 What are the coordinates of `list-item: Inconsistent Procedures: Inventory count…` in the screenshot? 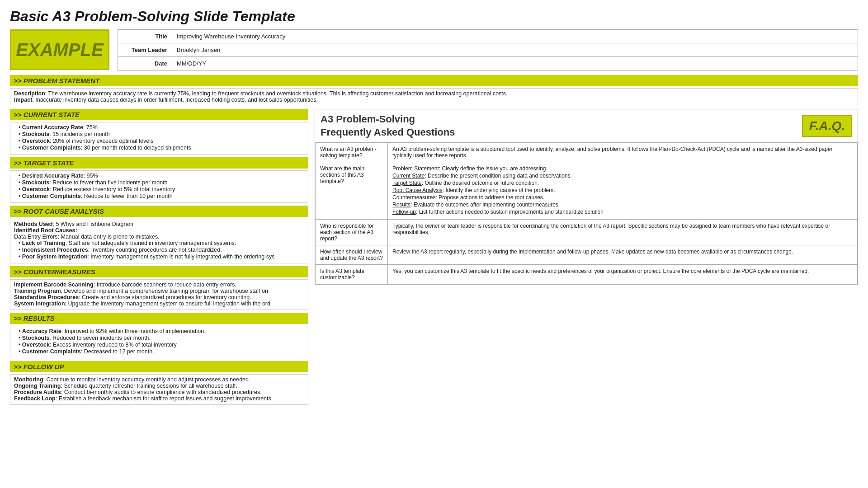 It's located at (161, 250).